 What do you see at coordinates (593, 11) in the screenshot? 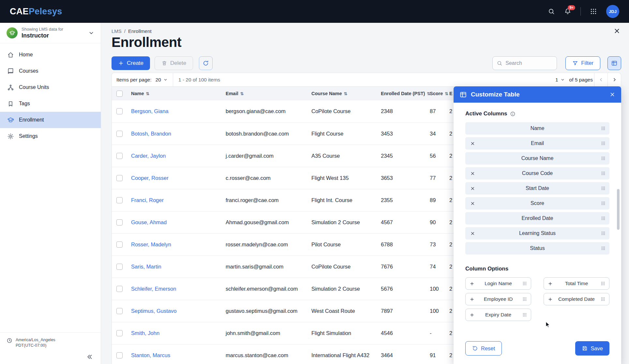
I see `apps-grid-button` at bounding box center [593, 11].